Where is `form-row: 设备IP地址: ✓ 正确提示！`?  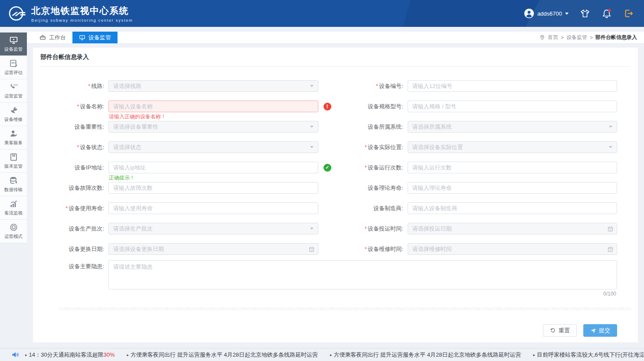 form-row: 设备IP地址: ✓ 正确提示！ is located at coordinates (186, 167).